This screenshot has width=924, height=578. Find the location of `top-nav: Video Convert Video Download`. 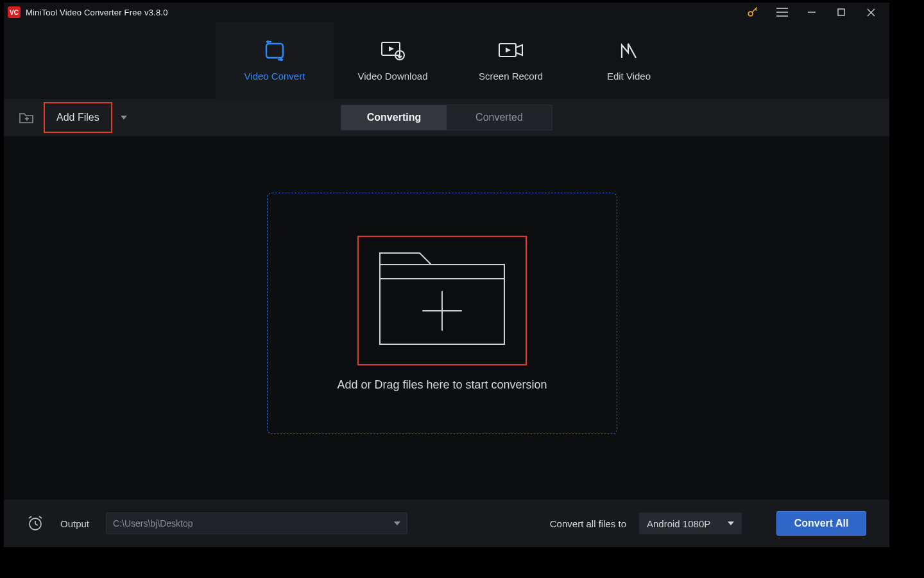

top-nav: Video Convert Video Download is located at coordinates (447, 60).